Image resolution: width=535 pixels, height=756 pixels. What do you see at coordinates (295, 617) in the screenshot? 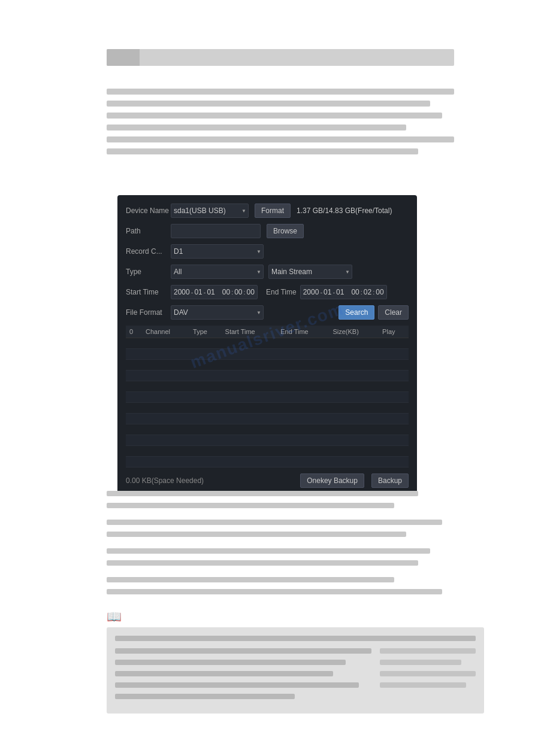
I see `book-icon: 📖` at bounding box center [295, 617].